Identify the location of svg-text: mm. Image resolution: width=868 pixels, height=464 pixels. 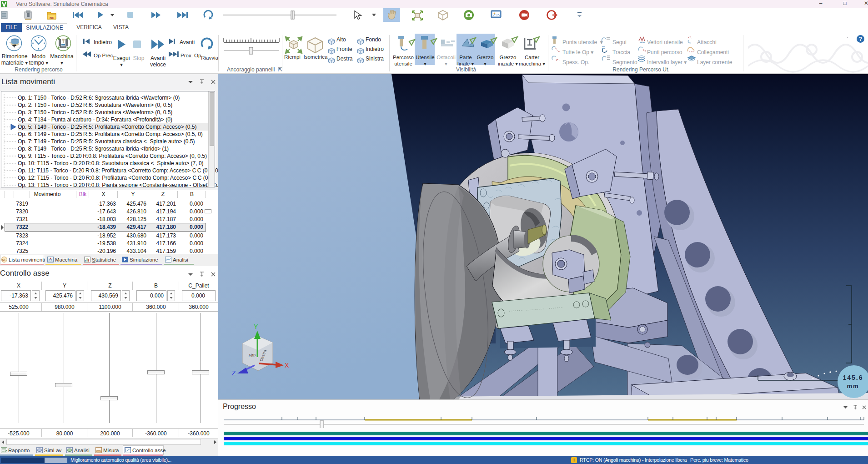
(853, 386).